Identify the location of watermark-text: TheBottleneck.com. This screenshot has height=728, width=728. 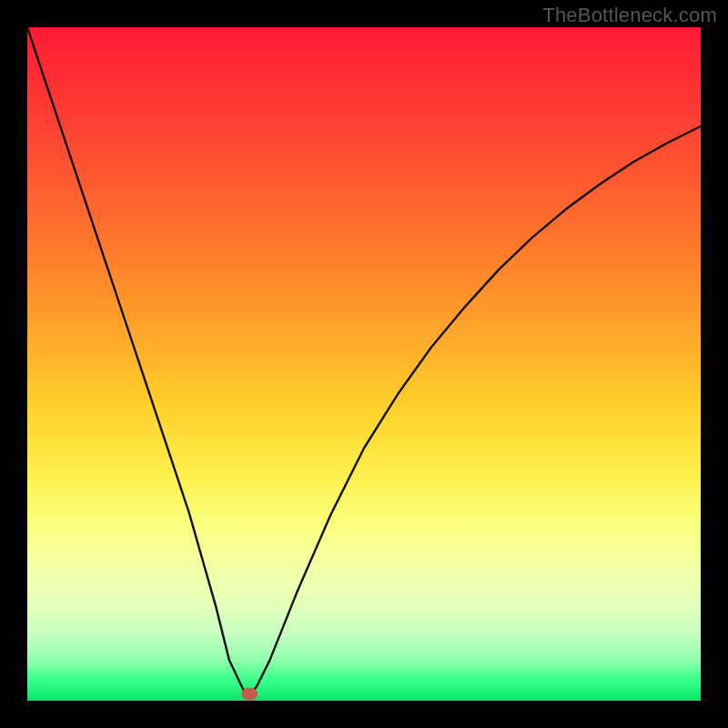
(630, 15).